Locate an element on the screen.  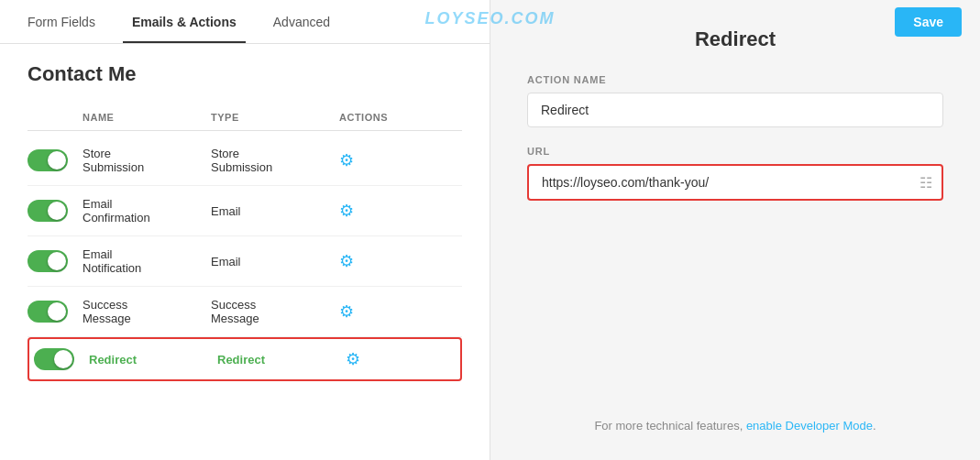
table-row-redirect: Redirect Redirect ⚙ is located at coordinates (245, 359).